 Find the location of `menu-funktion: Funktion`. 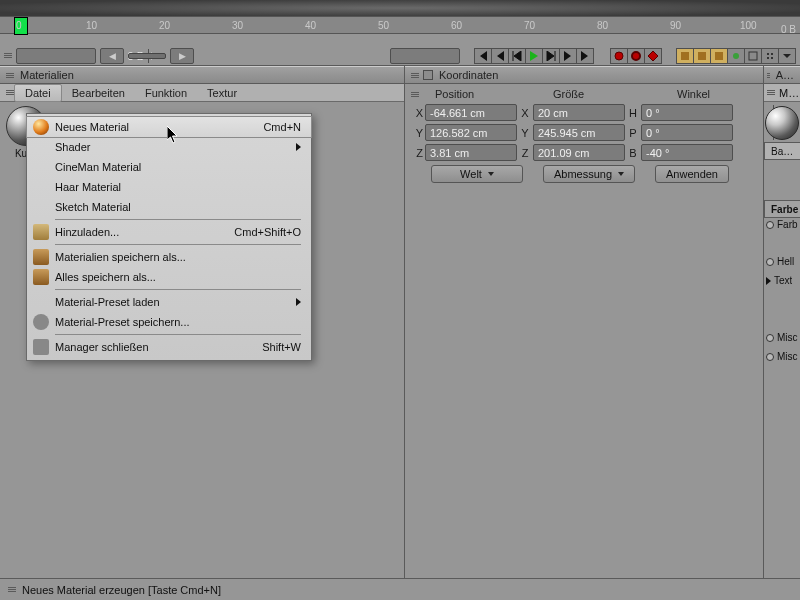

menu-funktion: Funktion is located at coordinates (166, 93).